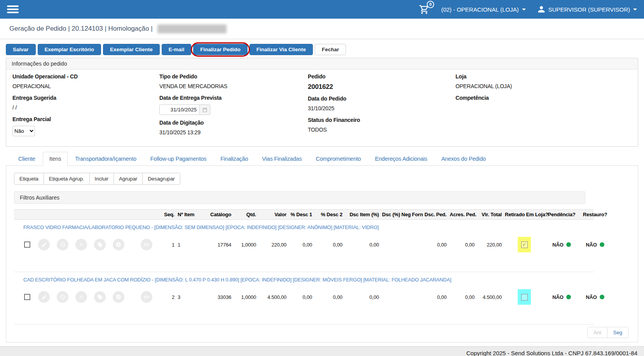 This screenshot has width=644, height=356. I want to click on header-desc2: % Desc 2, so click(329, 214).